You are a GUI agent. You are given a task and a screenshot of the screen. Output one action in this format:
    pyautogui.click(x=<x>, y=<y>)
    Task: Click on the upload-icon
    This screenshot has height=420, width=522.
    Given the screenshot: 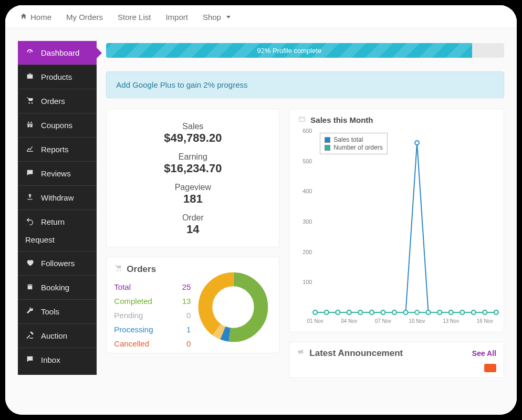 What is the action you would take?
    pyautogui.click(x=30, y=197)
    